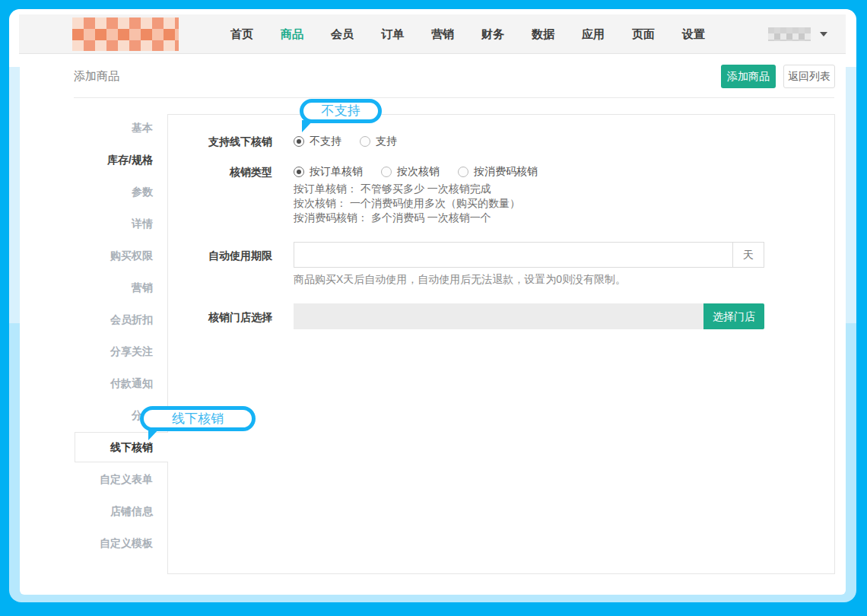  I want to click on verify-type-label: 核销类型, so click(220, 172).